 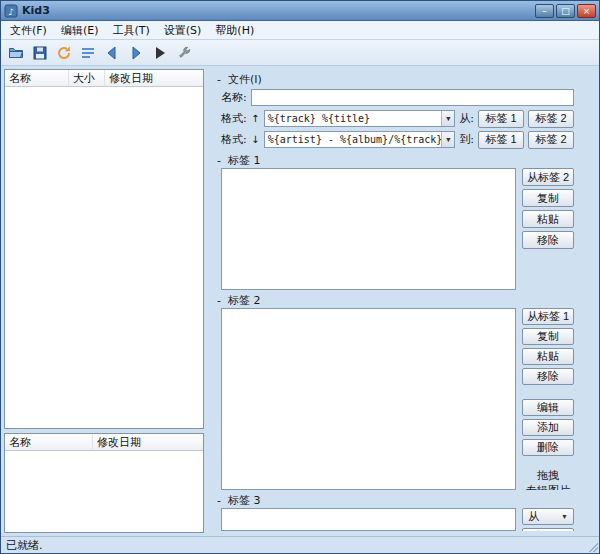 What do you see at coordinates (112, 53) in the screenshot?
I see `previous-file-button` at bounding box center [112, 53].